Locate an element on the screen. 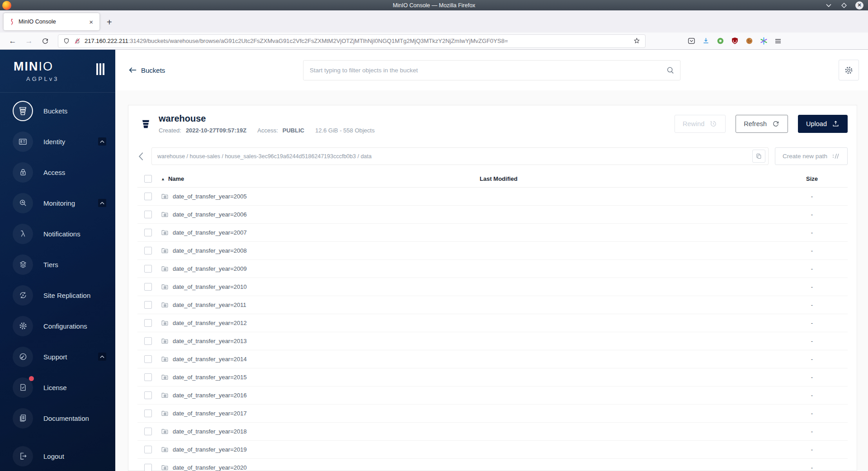  object-name: date_of_transfer_year=2007 is located at coordinates (210, 232).